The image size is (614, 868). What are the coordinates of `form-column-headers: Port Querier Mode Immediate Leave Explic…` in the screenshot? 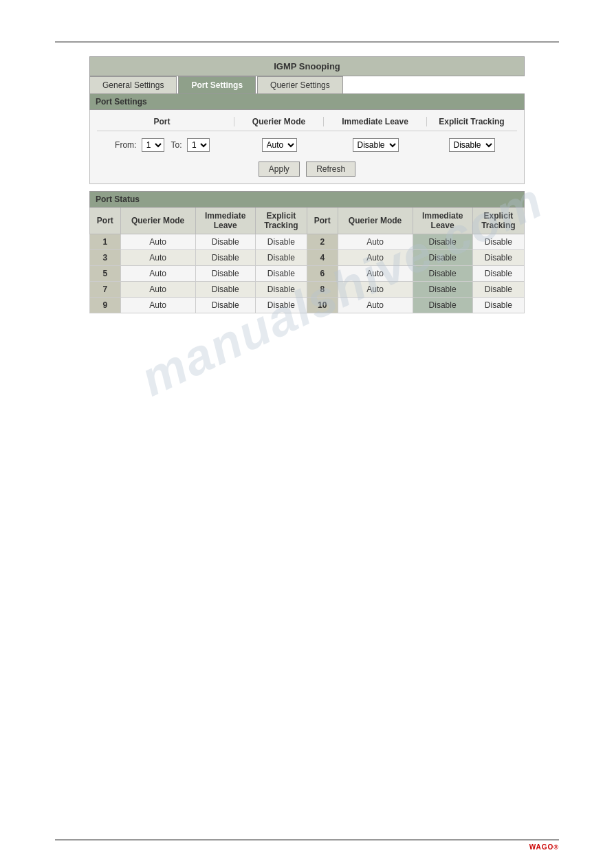 It's located at (307, 124).